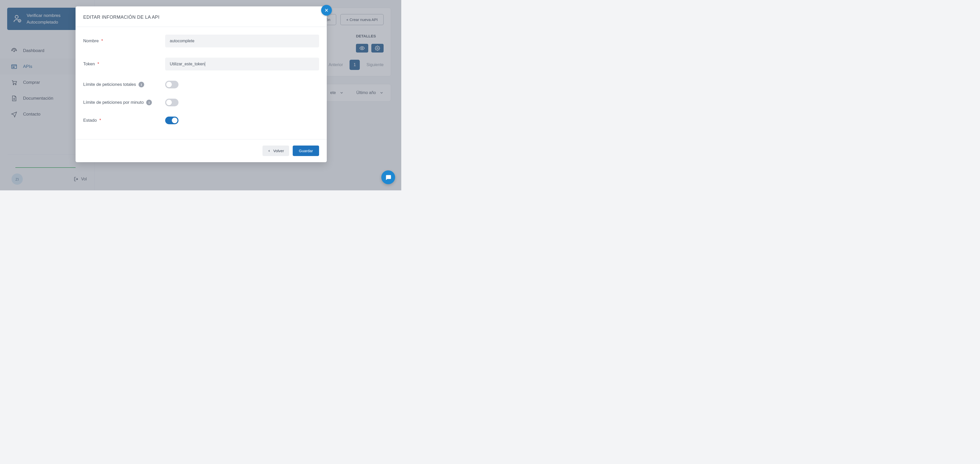 The image size is (980, 464). Describe the element at coordinates (201, 102) in the screenshot. I see `field-limit-minute: Límite de peticiones por minuto i` at that location.